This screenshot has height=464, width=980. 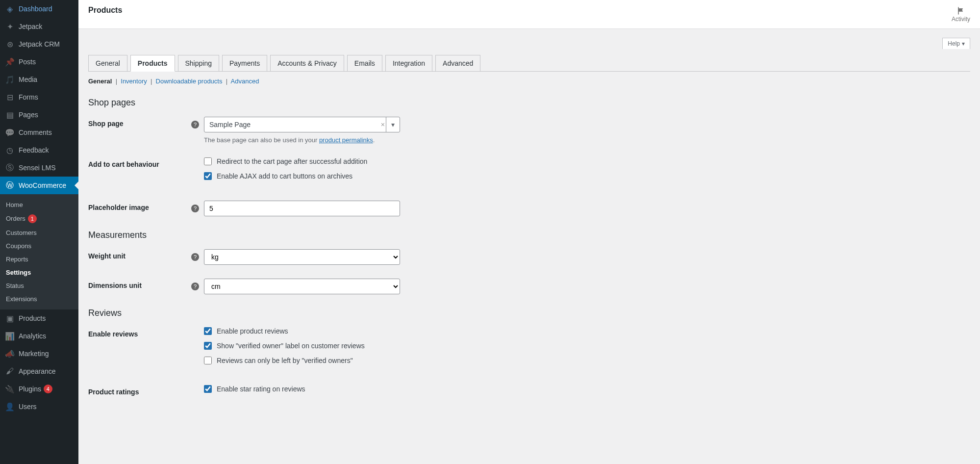 I want to click on sidebar-item-users: 👤Users, so click(x=39, y=407).